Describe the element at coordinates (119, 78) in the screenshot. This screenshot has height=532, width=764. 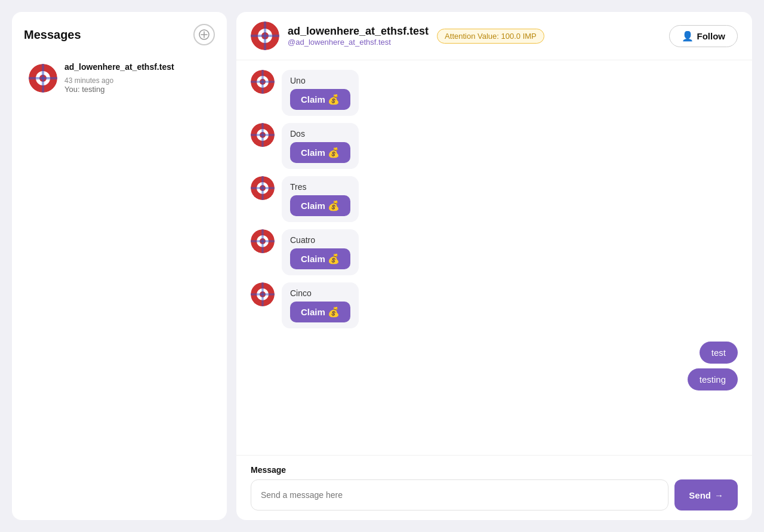
I see `conversation-item: ad_lowenhere_at_ethsf.test 43 minutes ag…` at that location.